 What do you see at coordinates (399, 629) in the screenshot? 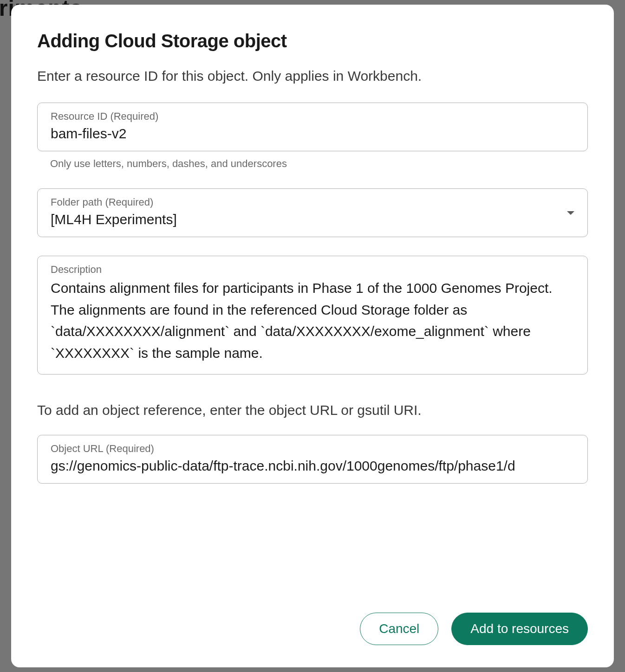
I see `cancel-button: Cancel` at bounding box center [399, 629].